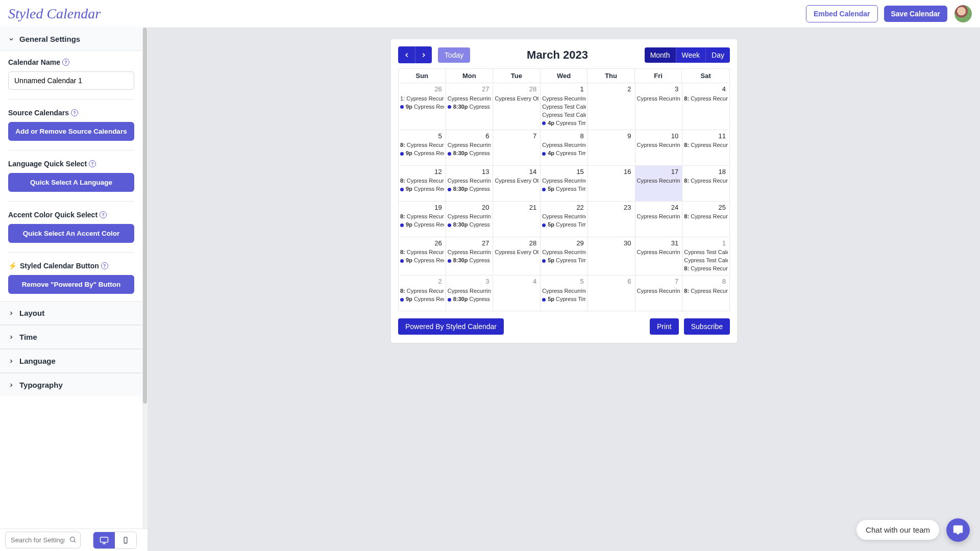  What do you see at coordinates (423, 293) in the screenshot?
I see `day-cell: 28: Cypress Recurring9p Cypress Recu` at bounding box center [423, 293].